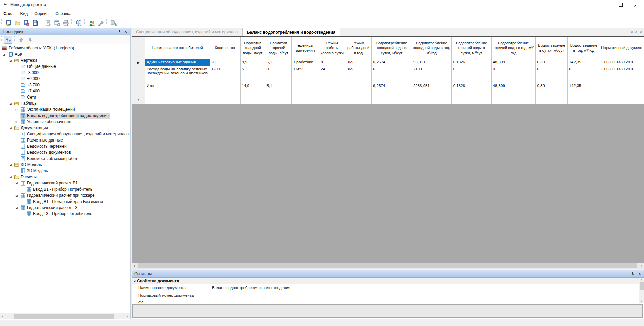 The width and height of the screenshot is (644, 326). I want to click on table-cell: 0,2574, so click(392, 63).